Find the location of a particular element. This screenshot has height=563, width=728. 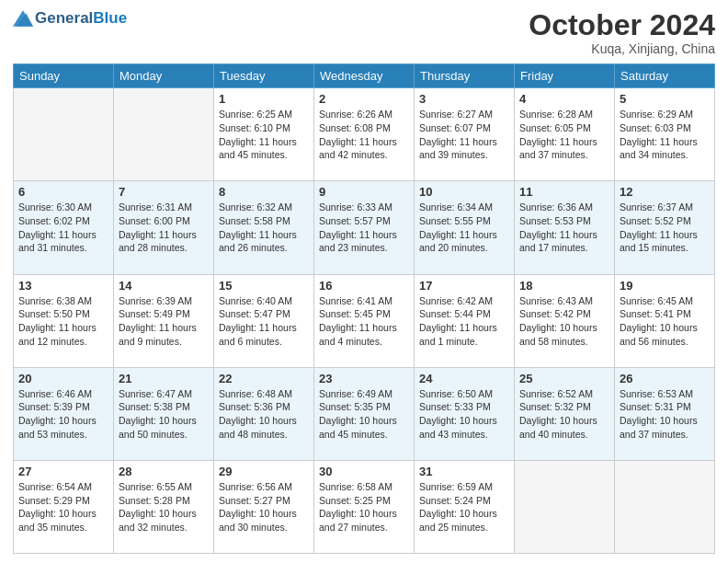

day-info: Sunrise: 6:31 AMSunset: 6:00 PMDaylight:… is located at coordinates (164, 228).